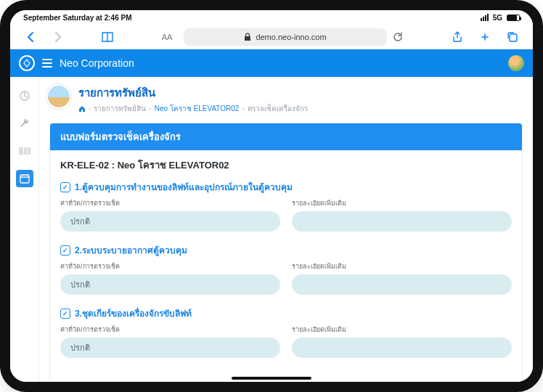 This screenshot has height=392, width=543. What do you see at coordinates (30, 37) in the screenshot?
I see `nav-back-button` at bounding box center [30, 37].